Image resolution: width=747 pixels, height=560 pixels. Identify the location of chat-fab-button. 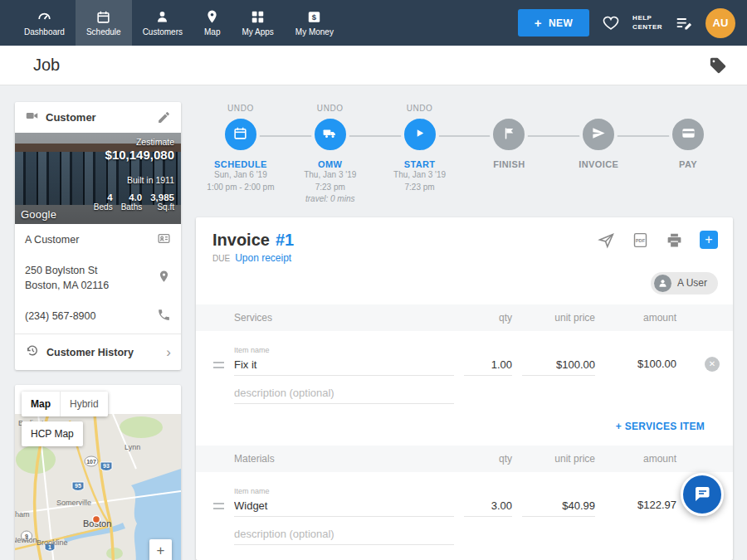
(702, 494).